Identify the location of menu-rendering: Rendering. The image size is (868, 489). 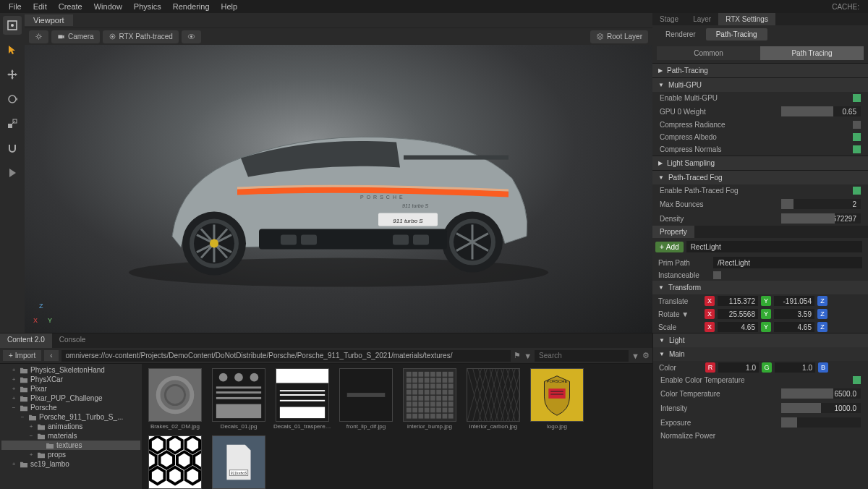
(191, 7).